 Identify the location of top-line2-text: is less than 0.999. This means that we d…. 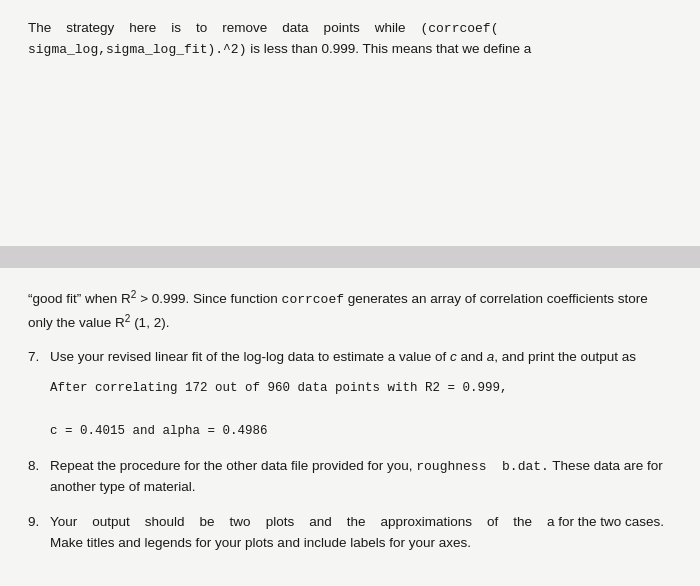
(388, 48).